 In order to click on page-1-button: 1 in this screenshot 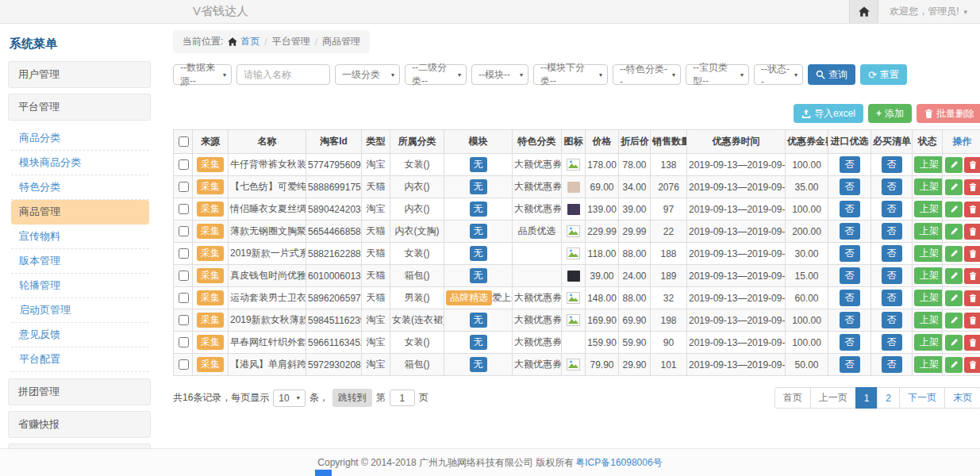, I will do `click(867, 398)`.